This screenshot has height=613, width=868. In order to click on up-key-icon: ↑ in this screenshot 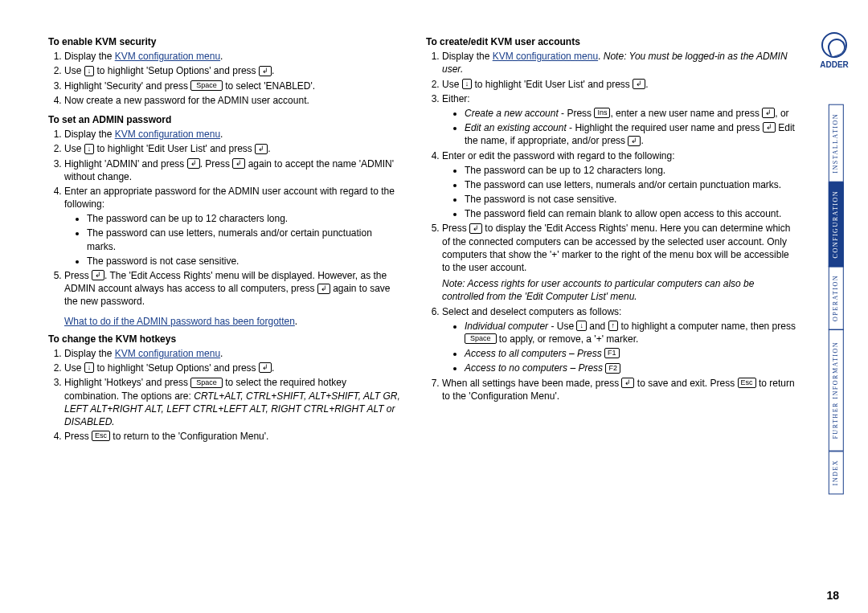, I will do `click(614, 326)`.